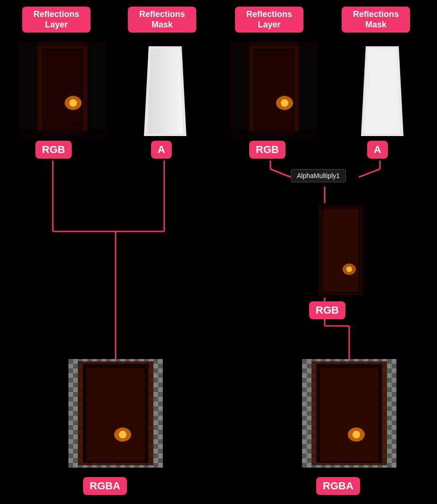 The width and height of the screenshot is (437, 504). Describe the element at coordinates (161, 91) in the screenshot. I see `left-mask-panel` at that location.